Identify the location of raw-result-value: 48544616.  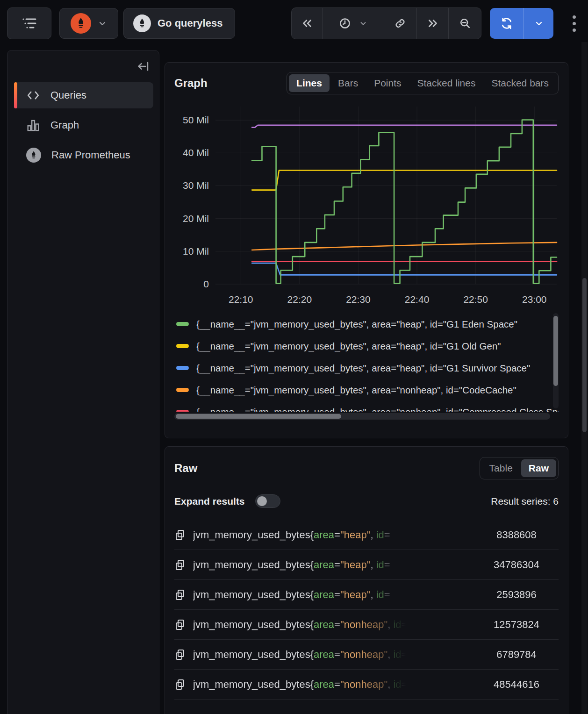
(516, 685).